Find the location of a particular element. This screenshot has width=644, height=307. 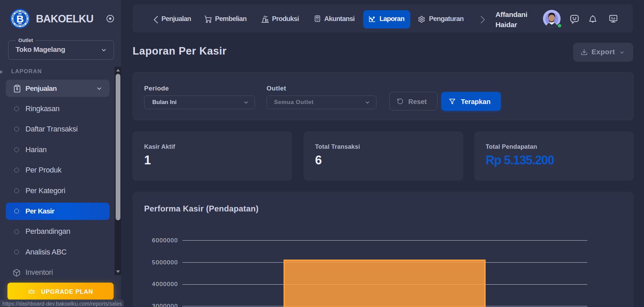

svg-text: B is located at coordinates (20, 19).